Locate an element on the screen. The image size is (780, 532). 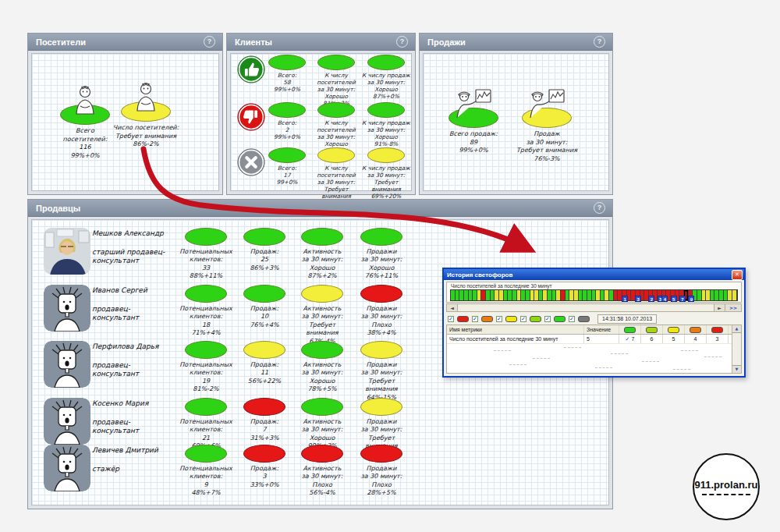
traffic-light-indicator: Потенциальных клиентов: 19 81%-2% is located at coordinates (206, 367).